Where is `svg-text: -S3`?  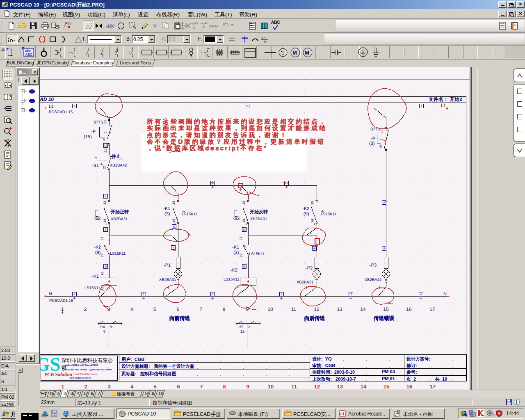 svg-text: -S3 is located at coordinates (236, 219).